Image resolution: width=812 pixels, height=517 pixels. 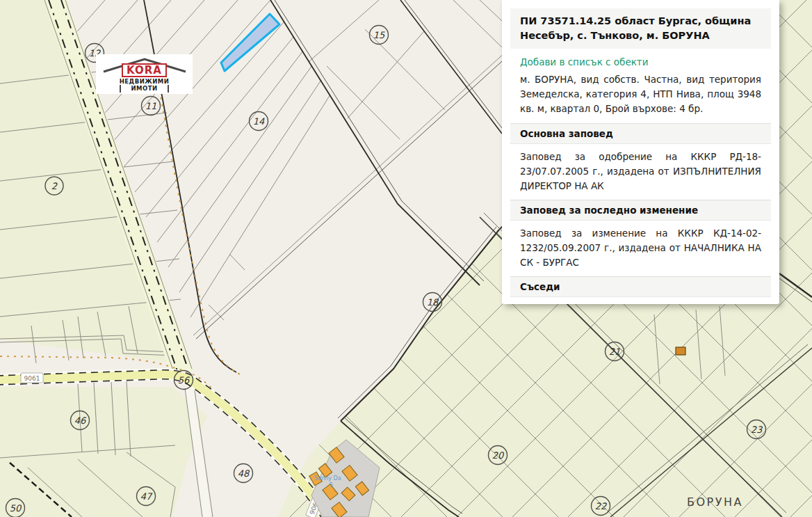 What do you see at coordinates (144, 89) in the screenshot?
I see `kora-line2: ИМОТИ` at bounding box center [144, 89].